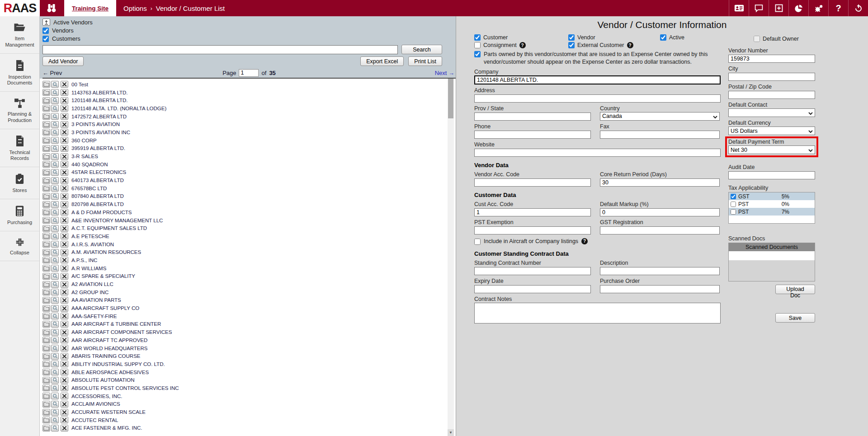  Describe the element at coordinates (733, 197) in the screenshot. I see `tax-checkbox` at that location.